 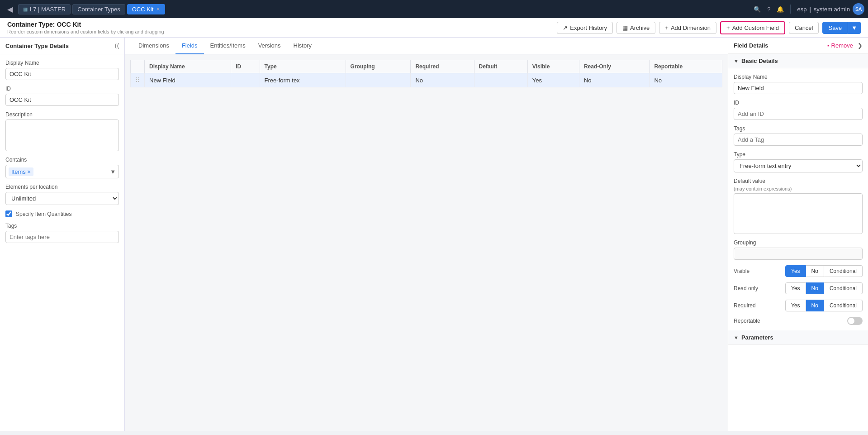 What do you see at coordinates (378, 67) in the screenshot?
I see `col-grouping: Grouping` at bounding box center [378, 67].